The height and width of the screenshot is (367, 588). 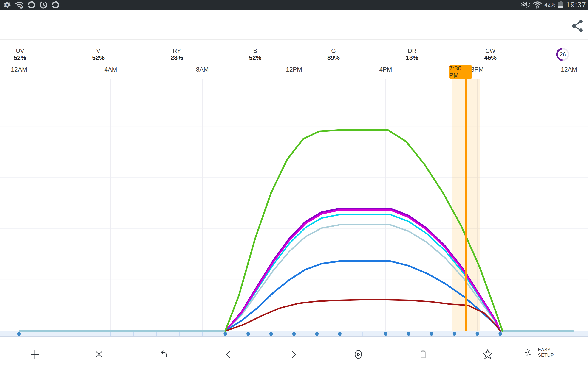 What do you see at coordinates (423, 354) in the screenshot?
I see `delete-button` at bounding box center [423, 354].